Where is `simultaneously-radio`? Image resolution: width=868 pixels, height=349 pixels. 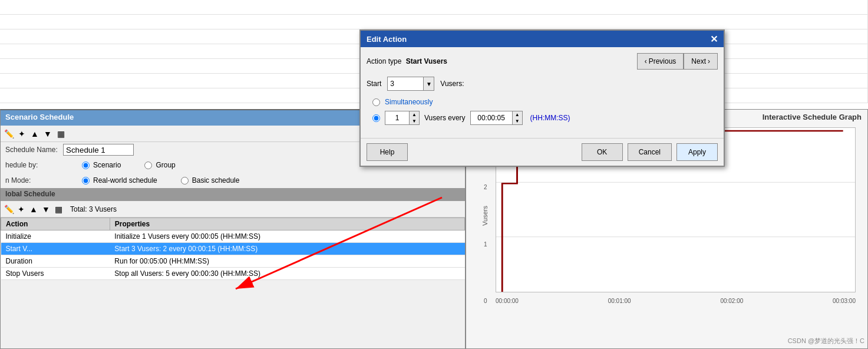
simultaneously-radio is located at coordinates (376, 103).